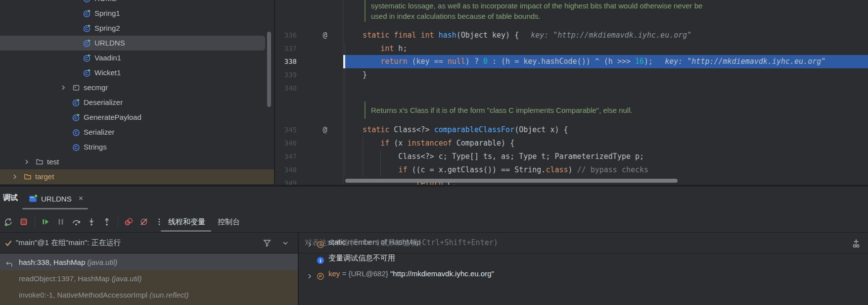 The width and height of the screenshot is (868, 305). What do you see at coordinates (572, 61) in the screenshot?
I see `code-line-338: 338 return (key == null) ? 0 : (h = key.…` at bounding box center [572, 61].